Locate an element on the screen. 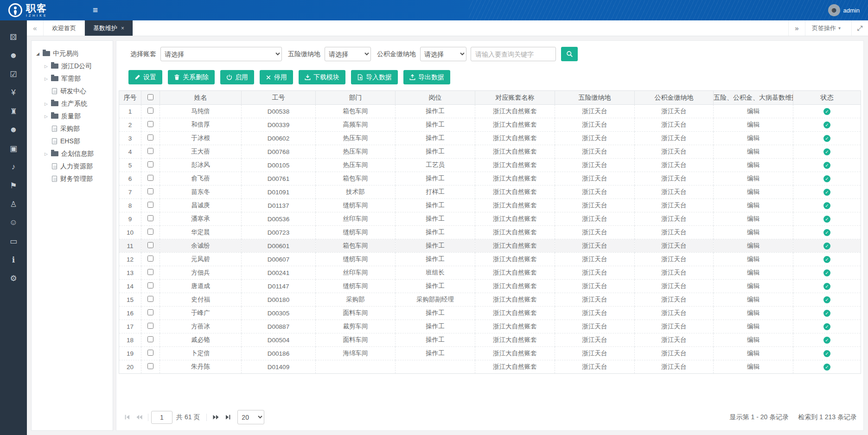 The width and height of the screenshot is (868, 435). mic-icon: ♪ is located at coordinates (13, 167).